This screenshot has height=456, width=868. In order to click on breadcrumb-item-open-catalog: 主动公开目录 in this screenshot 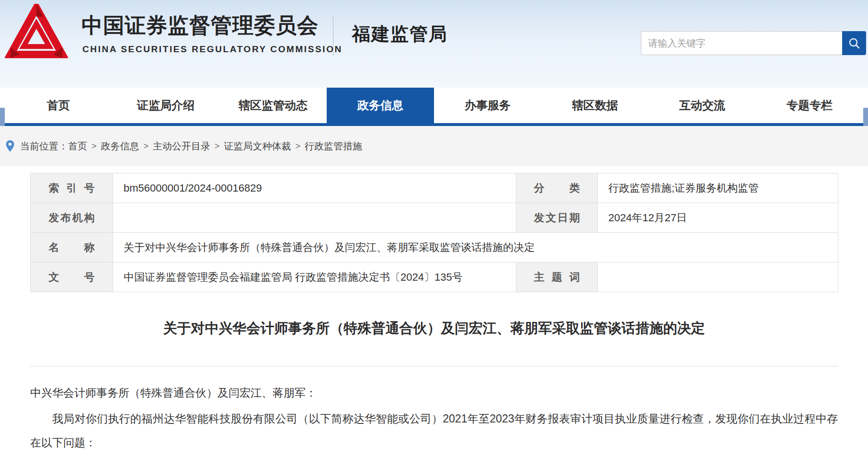, I will do `click(182, 147)`.